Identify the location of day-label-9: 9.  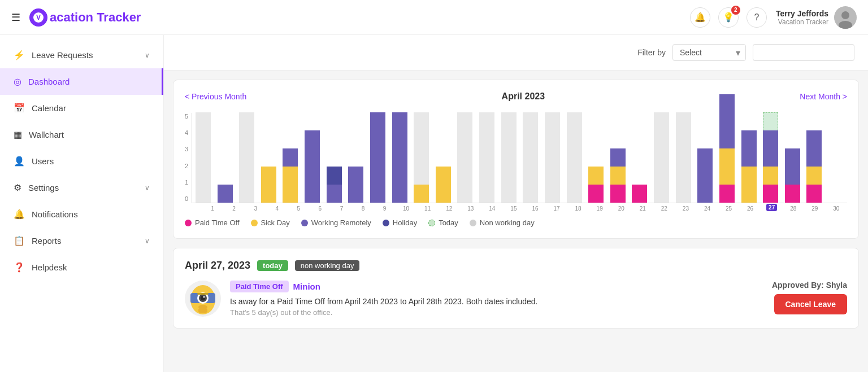
(385, 209).